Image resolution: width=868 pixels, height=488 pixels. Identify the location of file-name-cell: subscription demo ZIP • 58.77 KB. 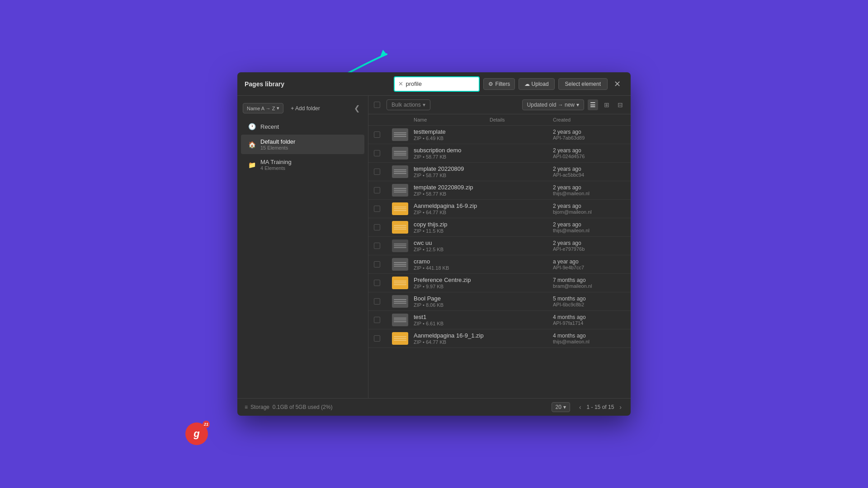
(452, 153).